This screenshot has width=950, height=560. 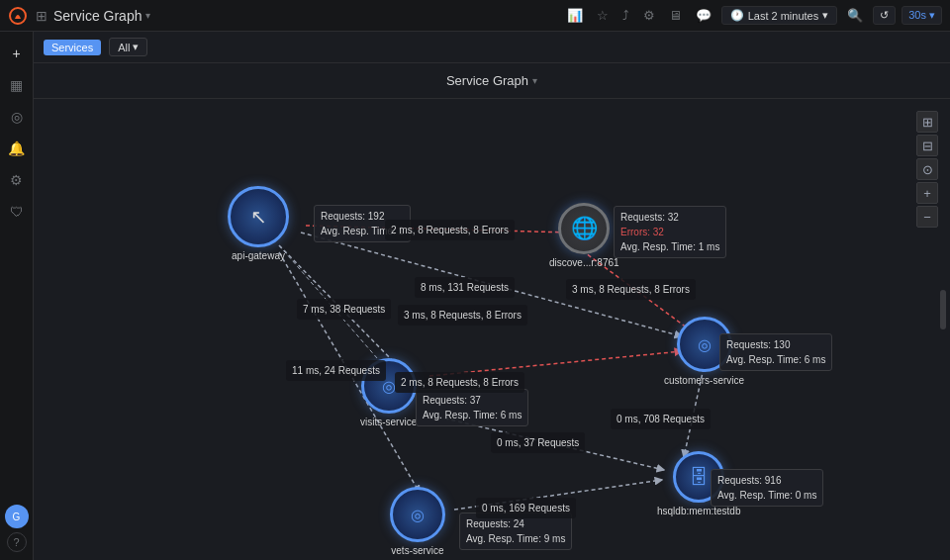 What do you see at coordinates (472, 408) in the screenshot?
I see `info-visits: Requests: 37 Avg. Resp. Time: 6 ms` at bounding box center [472, 408].